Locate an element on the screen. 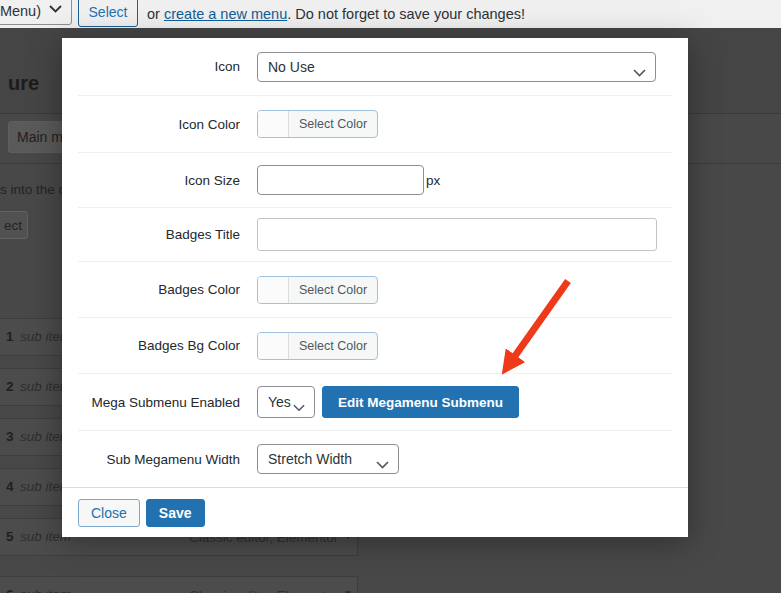 Image resolution: width=781 pixels, height=593 pixels. item-number: 1 is located at coordinates (10, 336).